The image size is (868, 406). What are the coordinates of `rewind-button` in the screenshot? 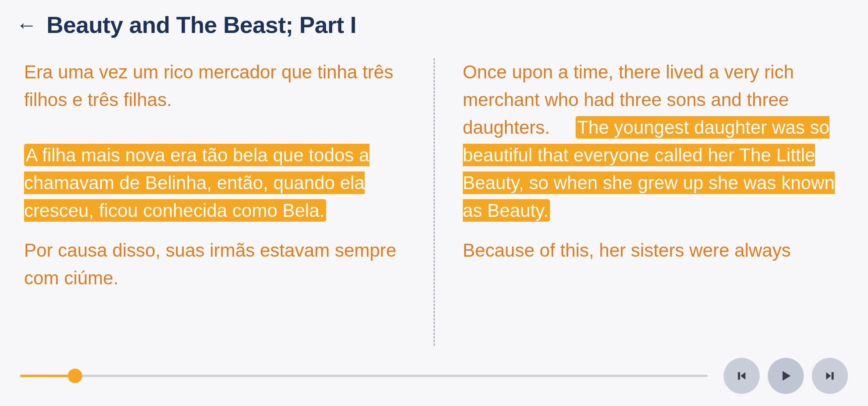 It's located at (742, 376).